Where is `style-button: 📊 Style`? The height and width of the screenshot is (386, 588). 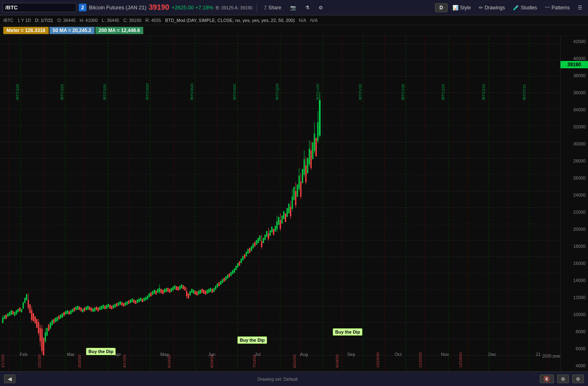
style-button: 📊 Style is located at coordinates (462, 8).